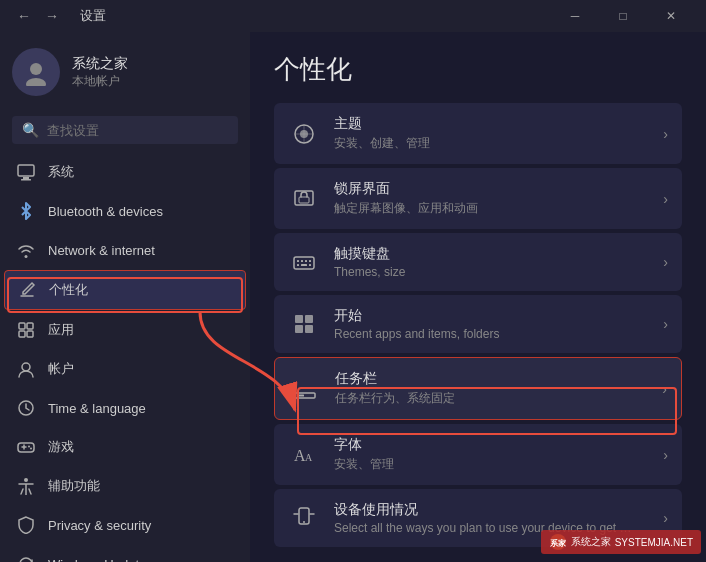 Image resolution: width=706 pixels, height=562 pixels. I want to click on sidebar-item-bluetooth: Bluetooth & devices, so click(125, 211).